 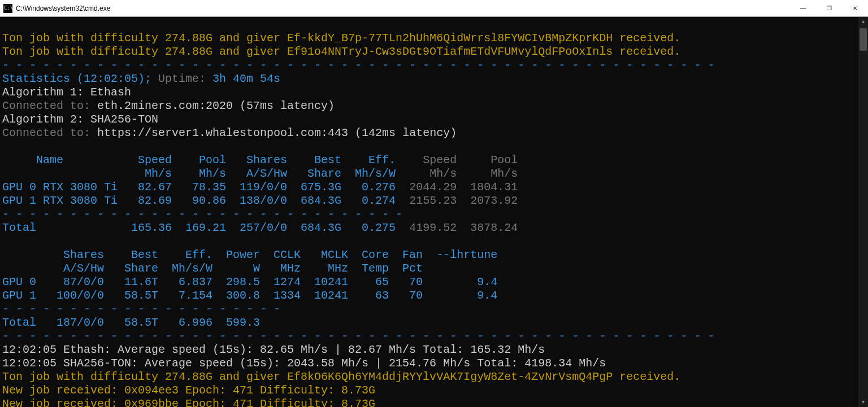 I want to click on table-header: A/S/Hw Share Mh/s/W W MHz MHz Temp Pct, so click(x=212, y=269).